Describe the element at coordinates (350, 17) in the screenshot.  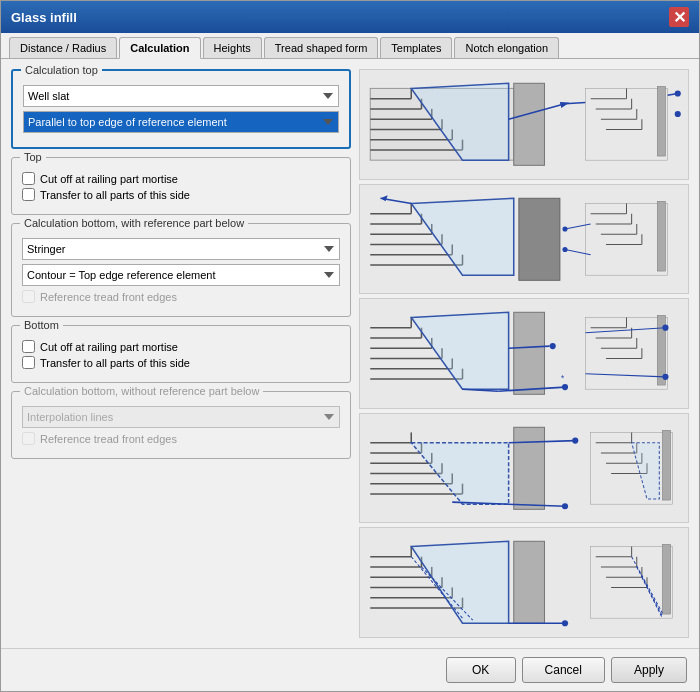
I see `title-bar: Glass infill ✕` at that location.